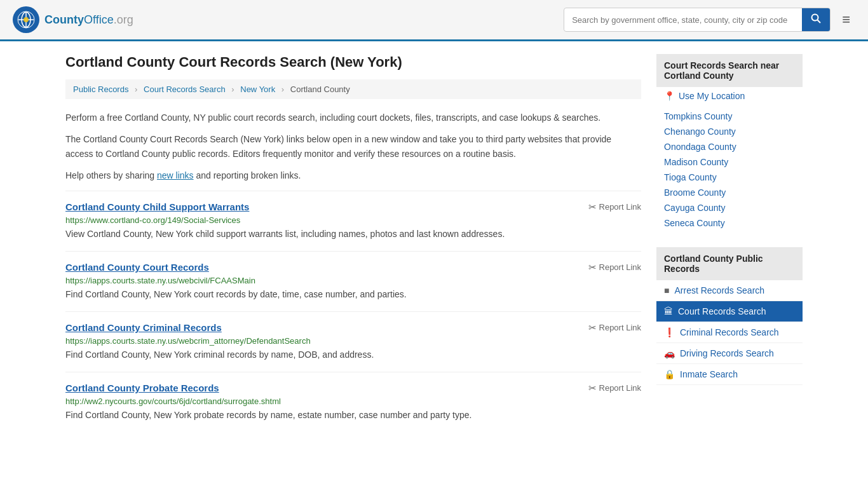 Image resolution: width=868 pixels, height=488 pixels. Describe the element at coordinates (729, 144) in the screenshot. I see `nearby-section: Court Records Search near Cortland Count…` at that location.